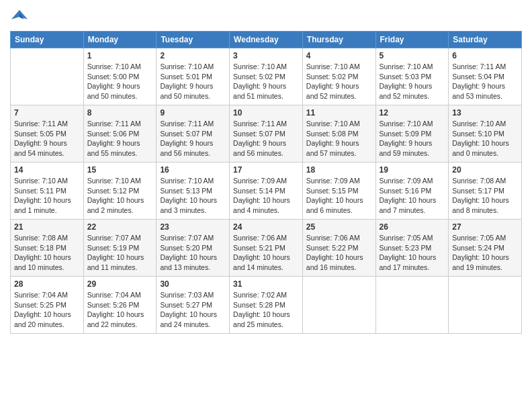 The width and height of the screenshot is (532, 411). I want to click on day-number: 18, so click(339, 170).